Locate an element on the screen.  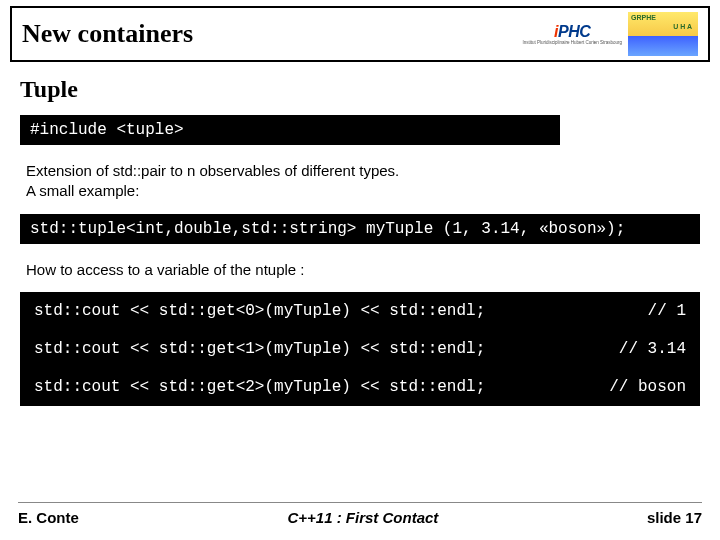
code-right: // 1 is located at coordinates (667, 311).